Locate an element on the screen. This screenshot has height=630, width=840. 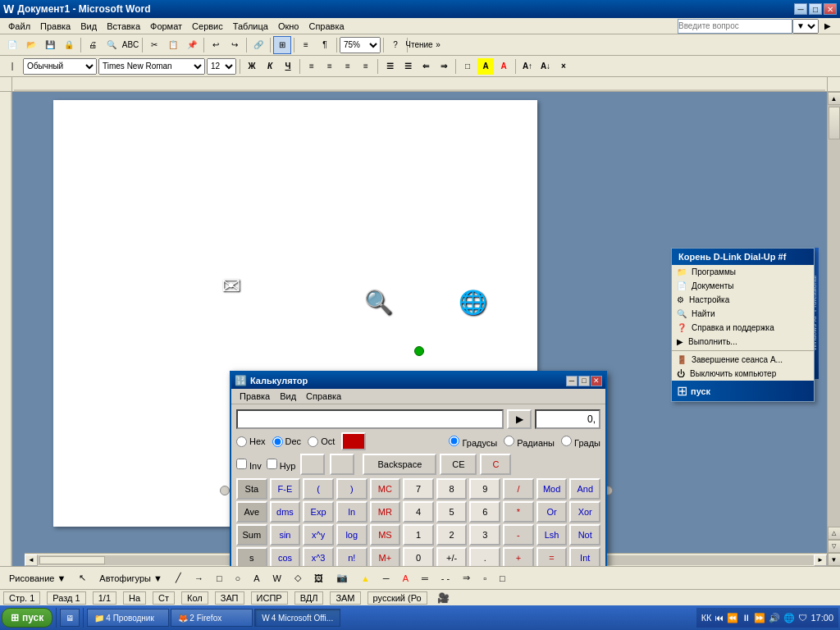
not-btn: Not is located at coordinates (585, 535).